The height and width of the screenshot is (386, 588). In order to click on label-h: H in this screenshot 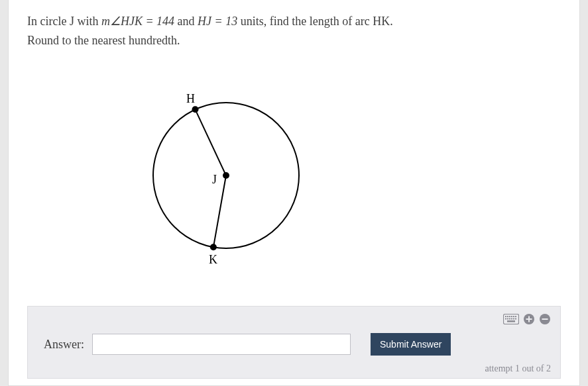, I will do `click(191, 99)`.